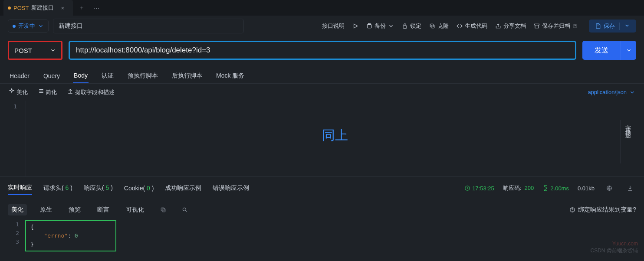  What do you see at coordinates (625, 26) in the screenshot?
I see `save-dropdown` at bounding box center [625, 26].